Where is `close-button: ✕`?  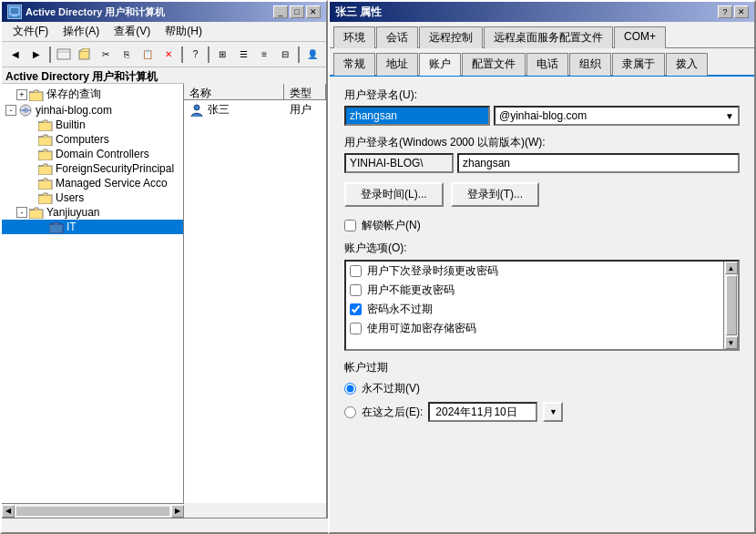 close-button: ✕ is located at coordinates (313, 12).